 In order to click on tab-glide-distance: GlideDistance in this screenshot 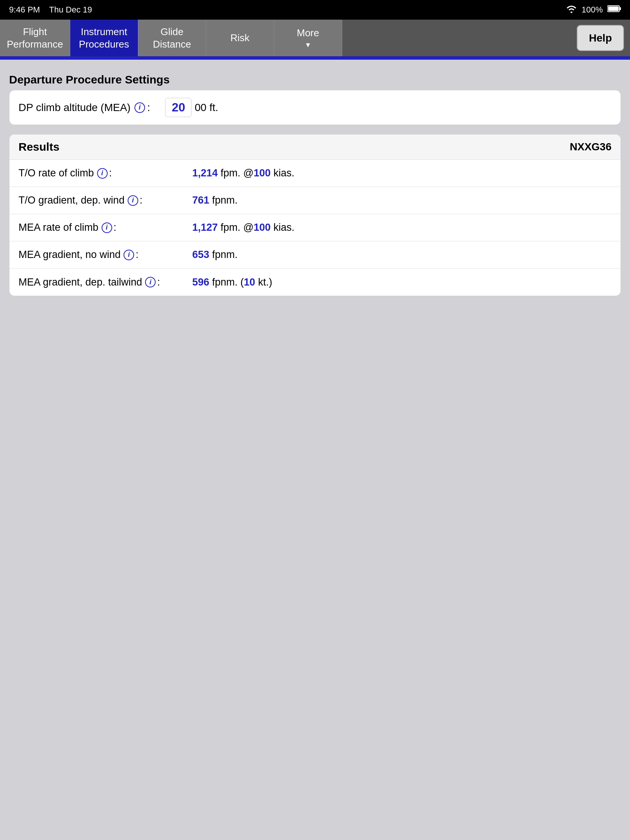, I will do `click(172, 38)`.